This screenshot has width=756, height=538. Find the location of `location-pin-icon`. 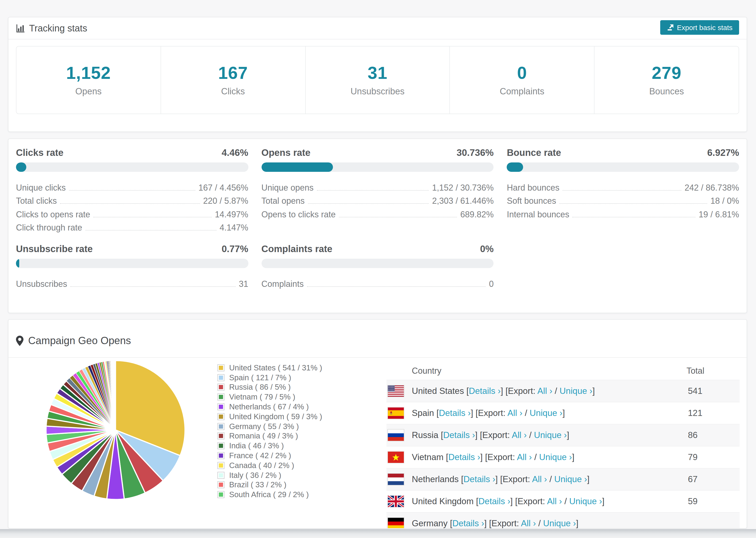

location-pin-icon is located at coordinates (20, 341).